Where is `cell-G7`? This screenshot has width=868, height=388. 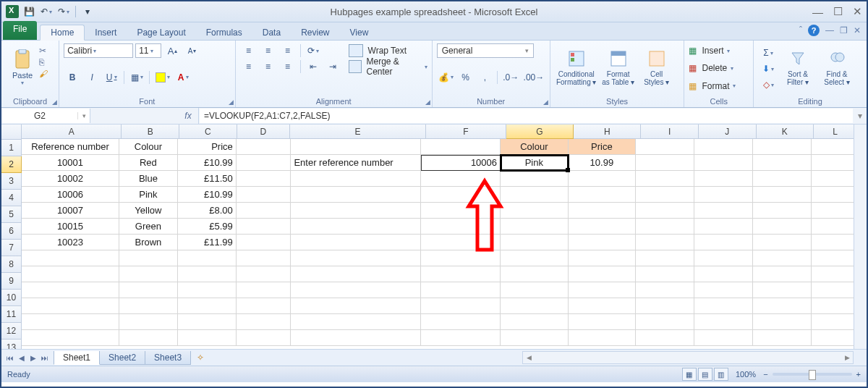 cell-G7 is located at coordinates (535, 242).